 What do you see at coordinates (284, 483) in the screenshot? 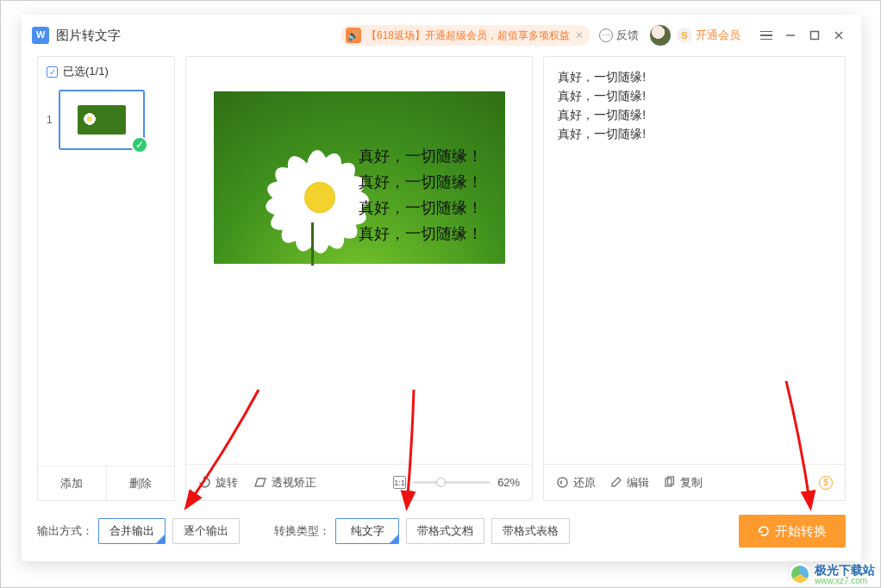
I see `perspective-button: 透视矫正` at bounding box center [284, 483].